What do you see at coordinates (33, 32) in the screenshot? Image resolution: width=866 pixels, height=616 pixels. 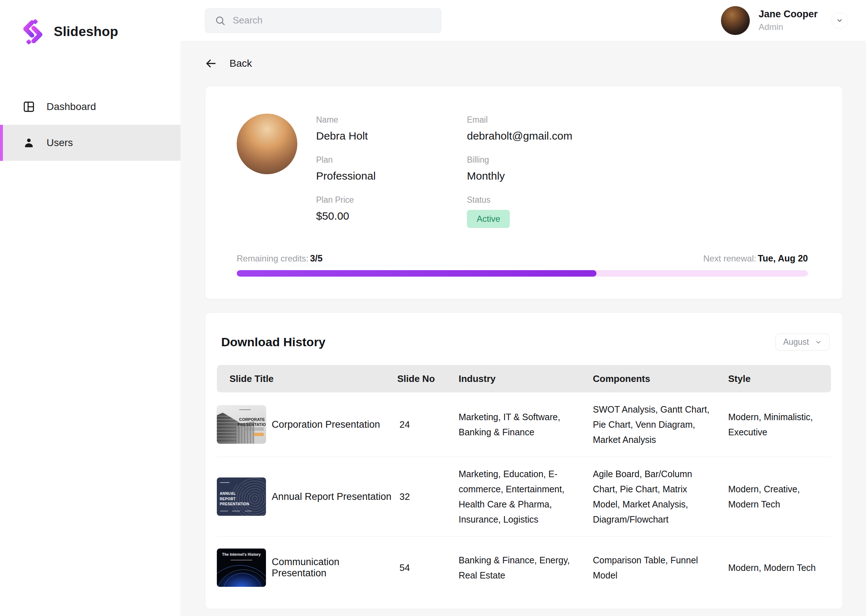 I see `slideshop-logo-icon` at bounding box center [33, 32].